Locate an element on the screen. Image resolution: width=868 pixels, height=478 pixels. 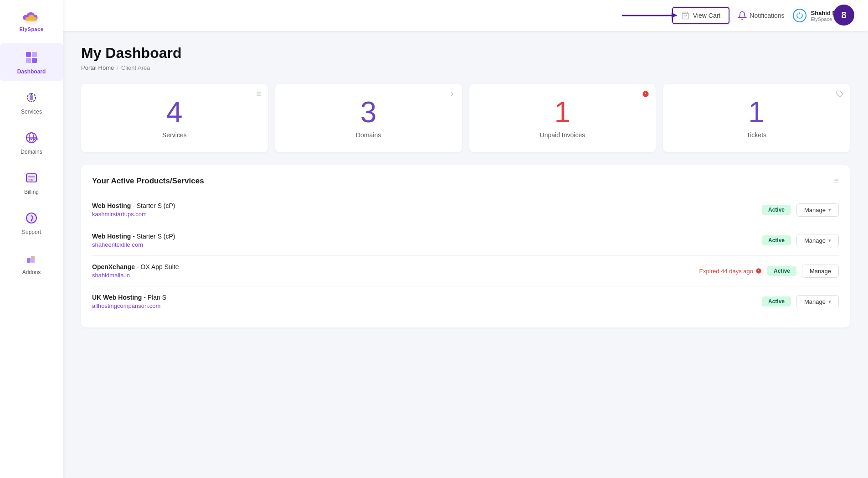
logo: ElySpace is located at coordinates (32, 20).